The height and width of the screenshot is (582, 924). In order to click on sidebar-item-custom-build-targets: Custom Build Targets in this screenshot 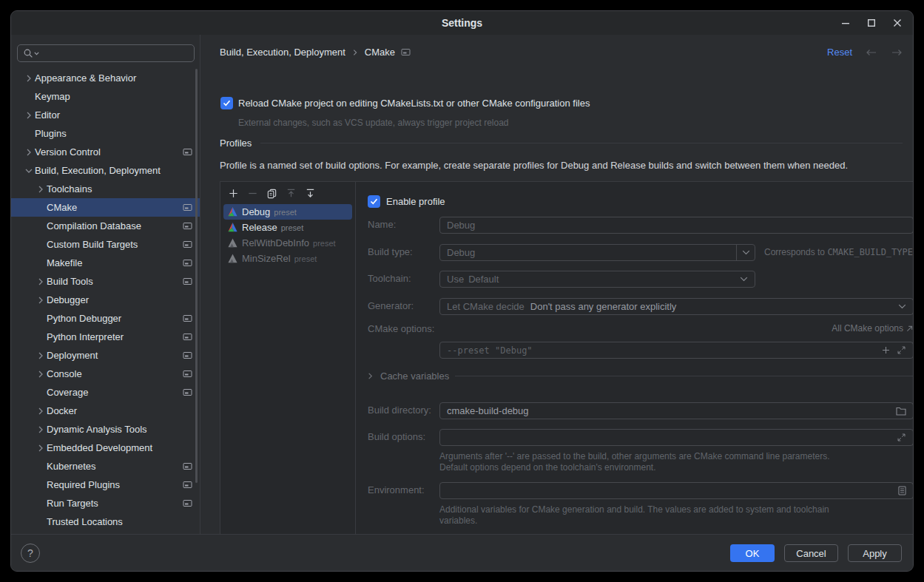, I will do `click(105, 244)`.